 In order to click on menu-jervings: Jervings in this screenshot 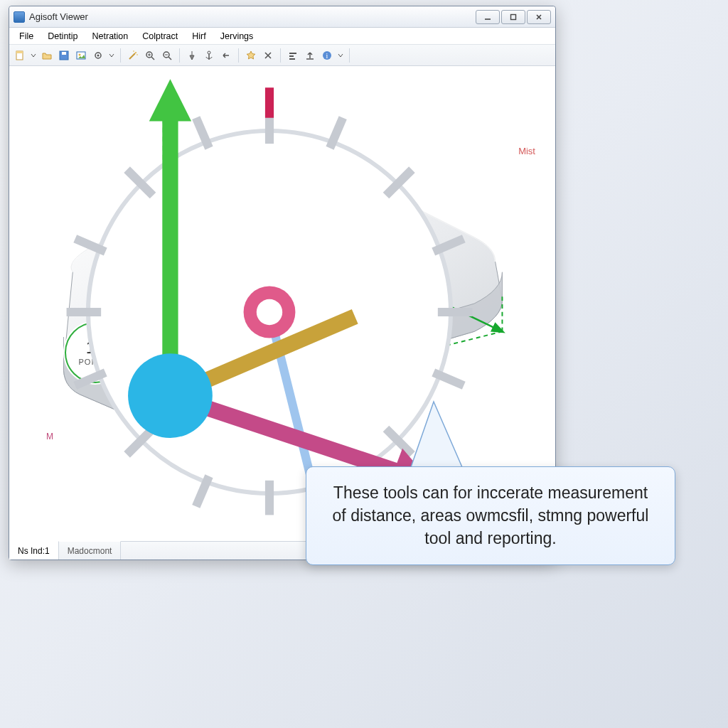, I will do `click(237, 36)`.